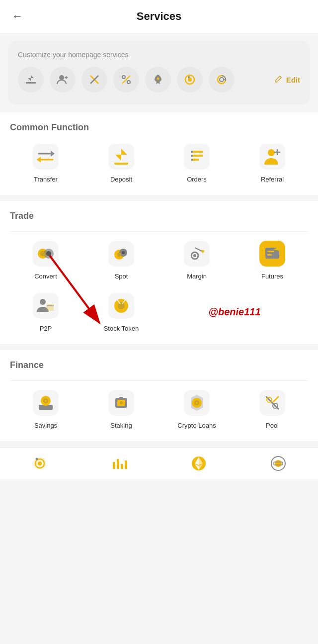  I want to click on customize-icon-rotate, so click(222, 80).